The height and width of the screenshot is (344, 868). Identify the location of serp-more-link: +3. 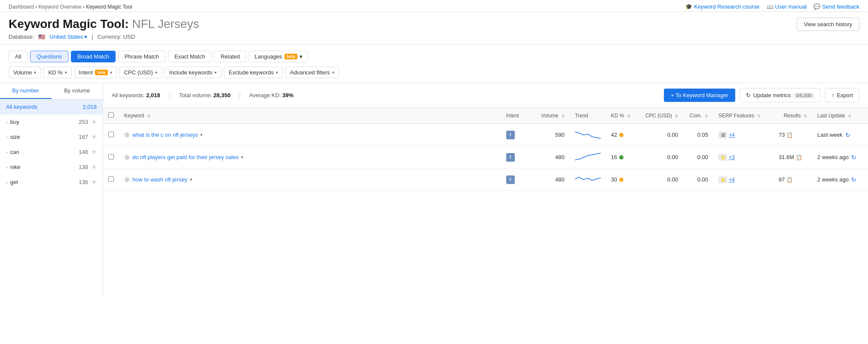
(732, 157).